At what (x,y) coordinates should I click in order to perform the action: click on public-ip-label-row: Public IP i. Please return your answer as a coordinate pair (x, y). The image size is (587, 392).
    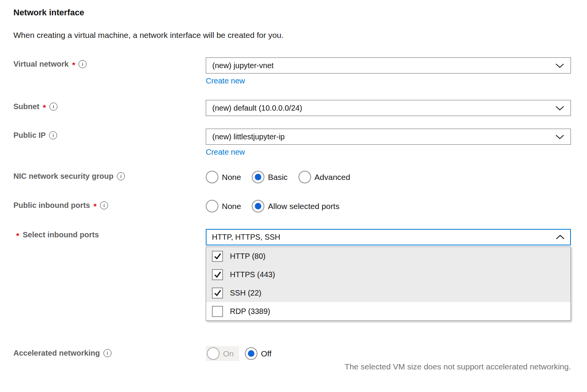
    Looking at the image, I should click on (35, 136).